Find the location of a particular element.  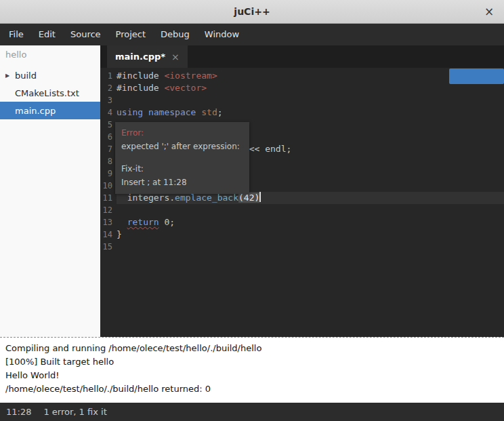

tooltip-error-label: Error: is located at coordinates (182, 133).